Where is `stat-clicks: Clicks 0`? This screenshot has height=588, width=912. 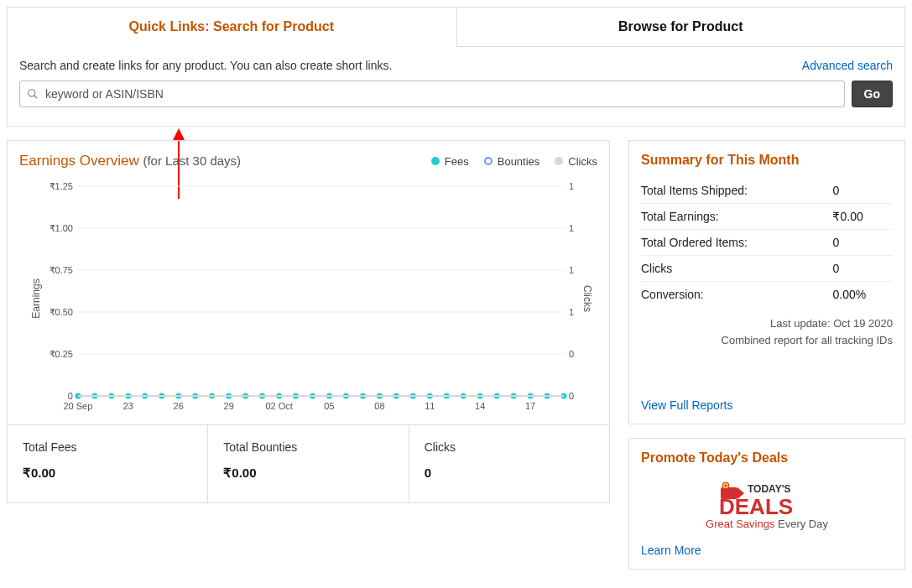 stat-clicks: Clicks 0 is located at coordinates (509, 463).